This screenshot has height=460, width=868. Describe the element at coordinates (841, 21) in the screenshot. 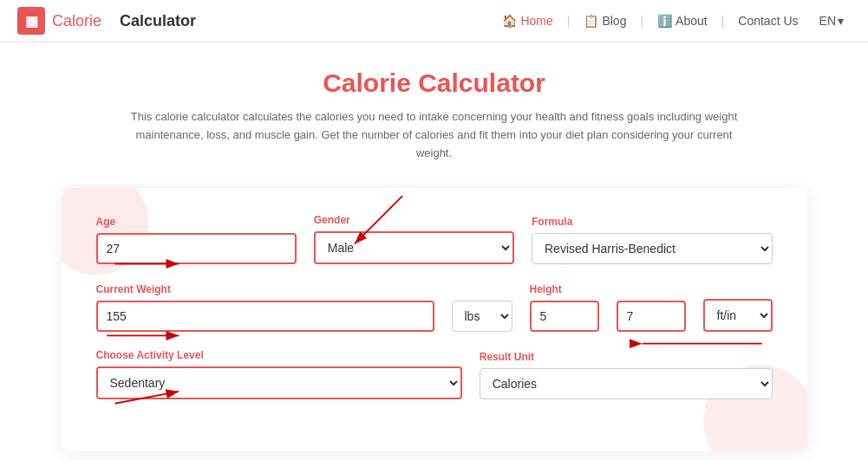

I see `chevron-down-icon: ▾` at that location.